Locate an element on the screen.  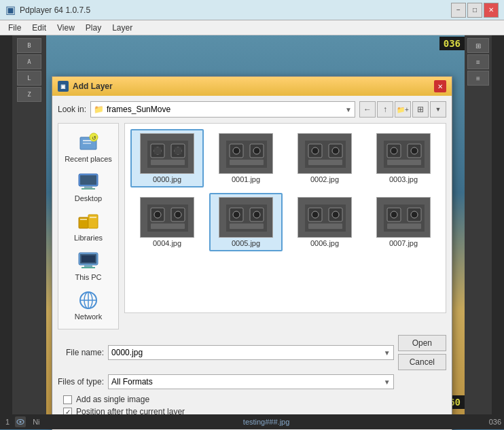
minimize-button: − is located at coordinates (458, 10).